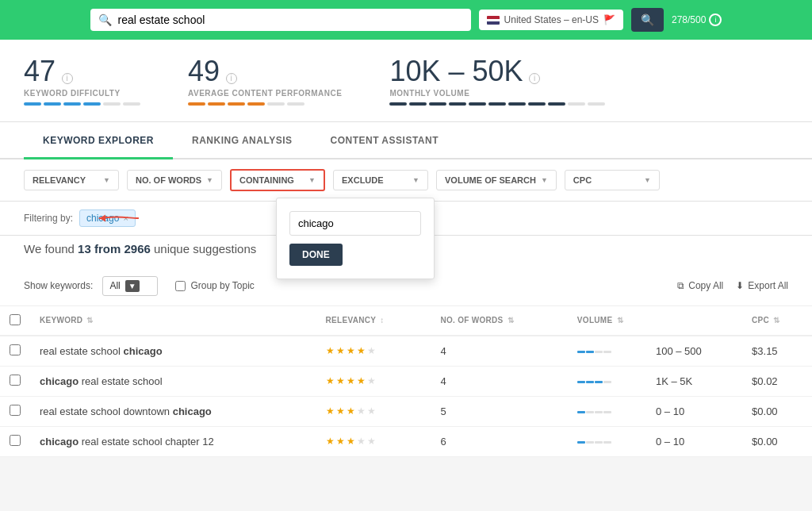 The image size is (812, 511). I want to click on keyword-cell: real estate school chicago, so click(173, 351).